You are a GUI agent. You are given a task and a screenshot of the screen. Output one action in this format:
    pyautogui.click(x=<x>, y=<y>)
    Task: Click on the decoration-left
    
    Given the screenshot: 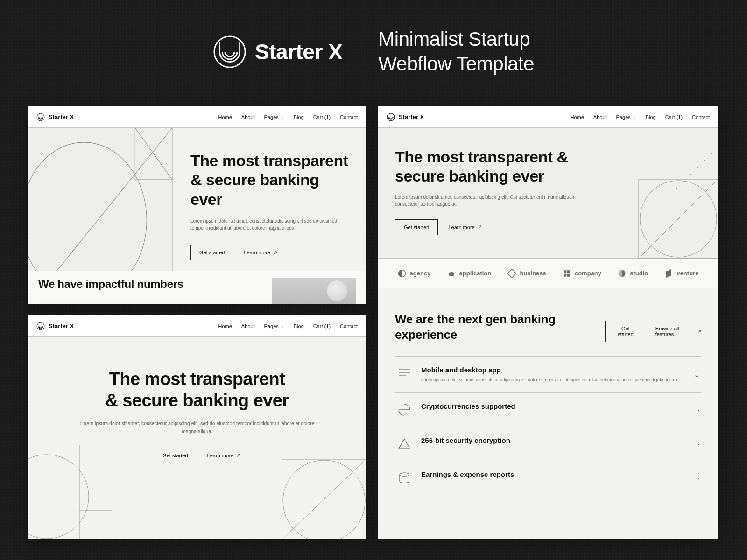 What is the action you would take?
    pyautogui.click(x=70, y=492)
    